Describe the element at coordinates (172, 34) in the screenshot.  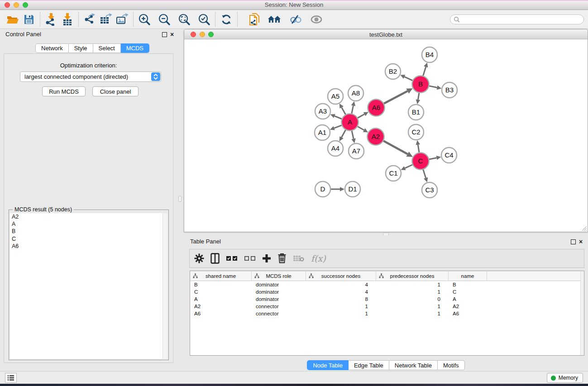
I see `close-panel-icon: ×` at that location.